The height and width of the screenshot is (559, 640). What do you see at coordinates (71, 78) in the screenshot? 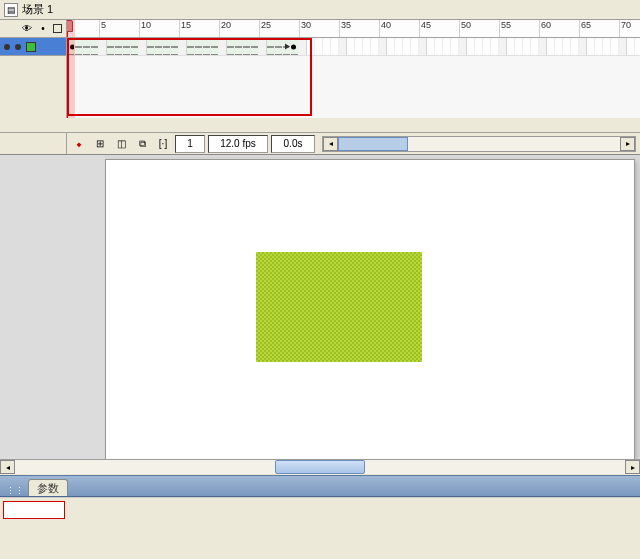
I see `playhead-line` at bounding box center [71, 78].